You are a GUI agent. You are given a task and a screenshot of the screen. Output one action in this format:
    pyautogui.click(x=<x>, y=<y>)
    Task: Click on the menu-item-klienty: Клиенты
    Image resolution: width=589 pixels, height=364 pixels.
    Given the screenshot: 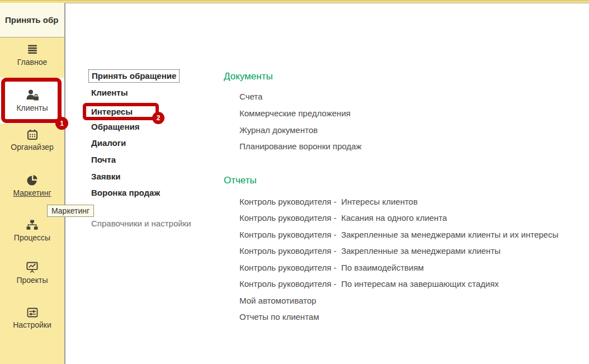 What is the action you would take?
    pyautogui.click(x=110, y=93)
    